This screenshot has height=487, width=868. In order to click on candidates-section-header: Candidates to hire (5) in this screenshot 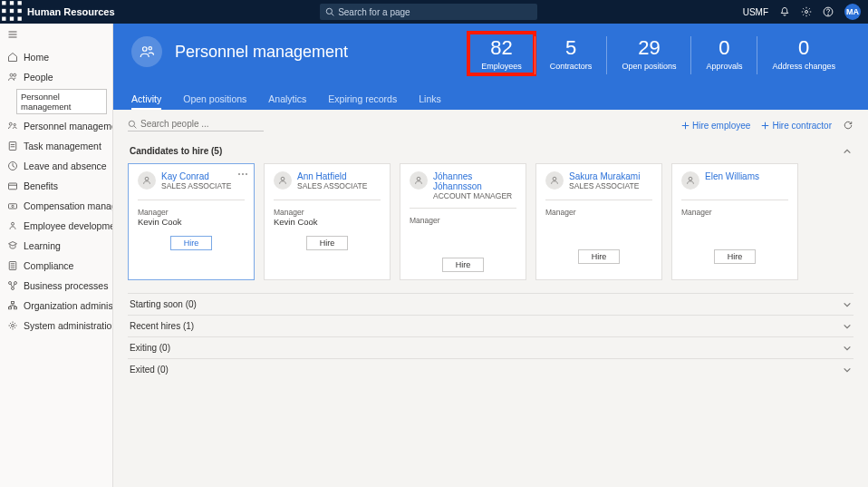, I will do `click(491, 151)`.